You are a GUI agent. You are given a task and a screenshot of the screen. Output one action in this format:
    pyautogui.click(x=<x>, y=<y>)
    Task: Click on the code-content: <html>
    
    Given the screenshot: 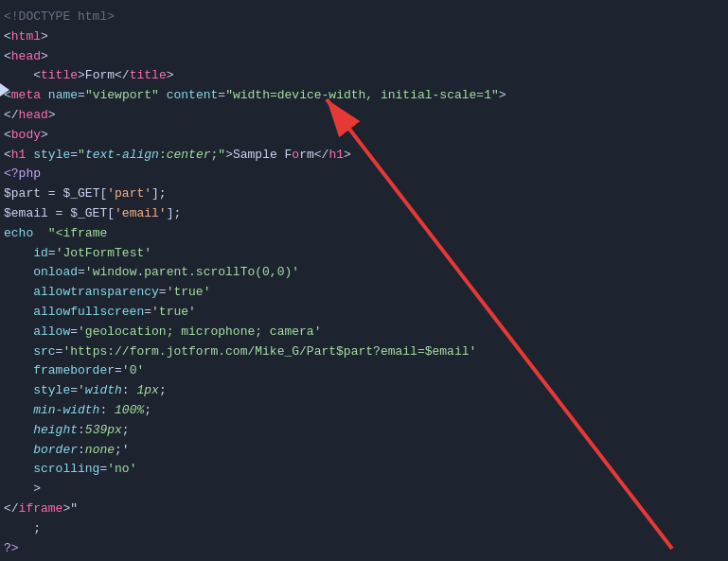 What is the action you would take?
    pyautogui.click(x=362, y=38)
    